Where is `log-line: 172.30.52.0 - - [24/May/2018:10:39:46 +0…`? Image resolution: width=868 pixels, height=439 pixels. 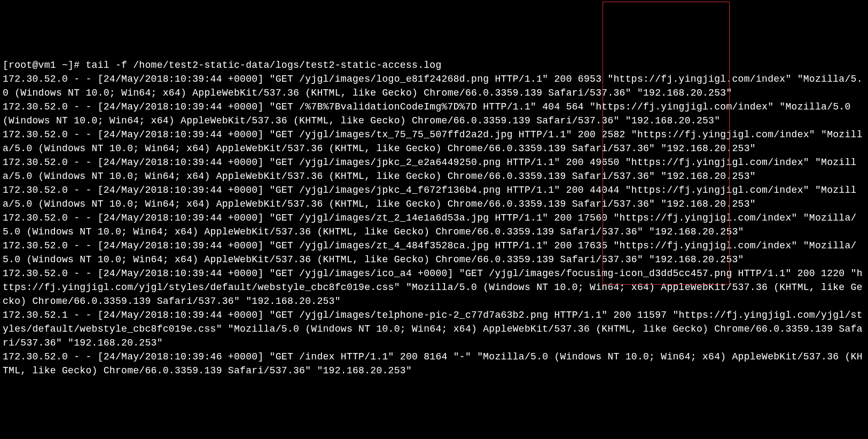
log-line: 172.30.52.0 - - [24/May/2018:10:39:46 +0… is located at coordinates (433, 364).